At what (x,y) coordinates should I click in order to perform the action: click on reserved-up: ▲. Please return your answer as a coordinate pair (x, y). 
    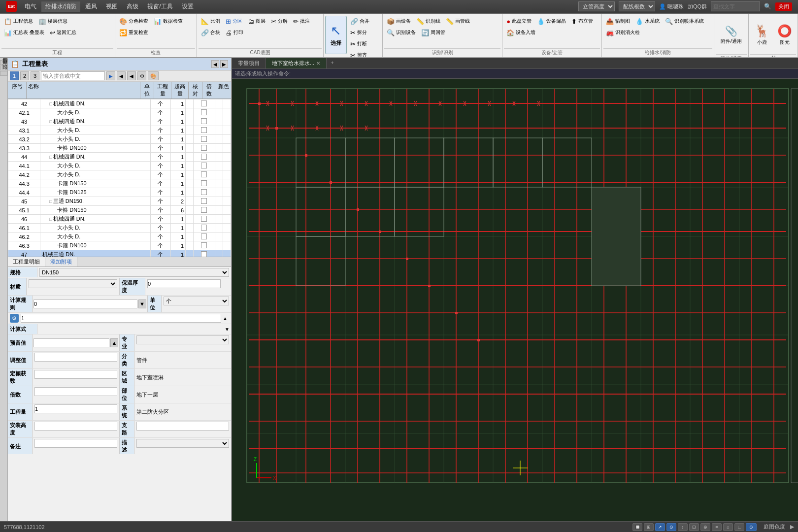
    Looking at the image, I should click on (114, 343).